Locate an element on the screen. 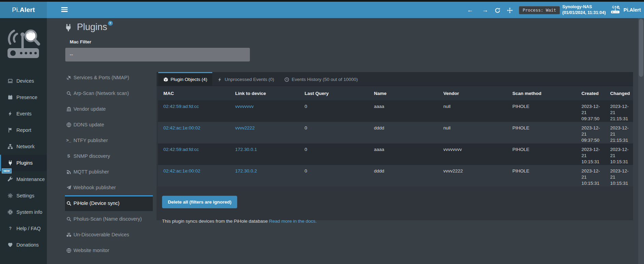 The width and height of the screenshot is (644, 264). process-status-badge: Process: Wait is located at coordinates (539, 10).